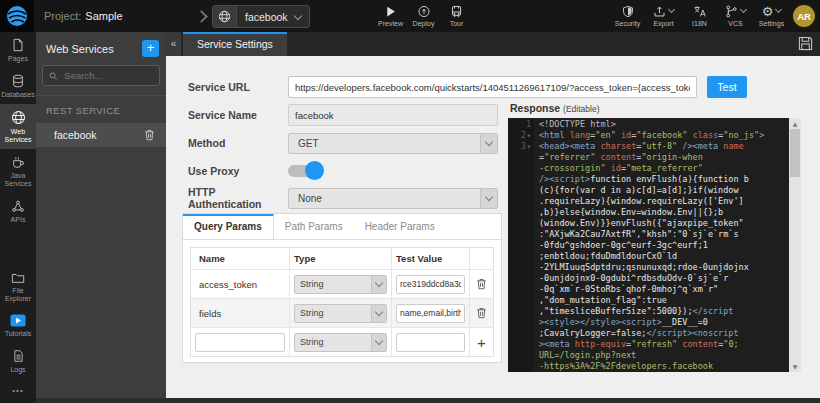 Image resolution: width=820 pixels, height=403 pixels. I want to click on logs-icon, so click(18, 356).